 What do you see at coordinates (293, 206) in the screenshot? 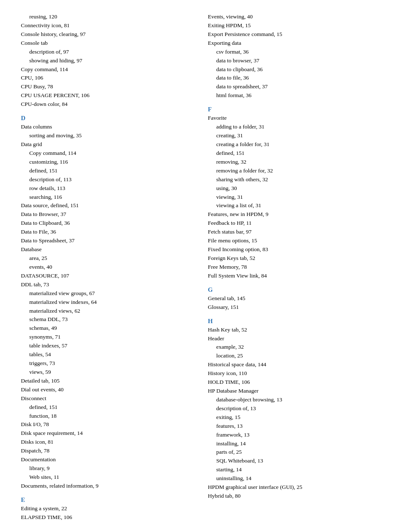
I see `index-entry: viewing a list of, 31` at bounding box center [293, 206].